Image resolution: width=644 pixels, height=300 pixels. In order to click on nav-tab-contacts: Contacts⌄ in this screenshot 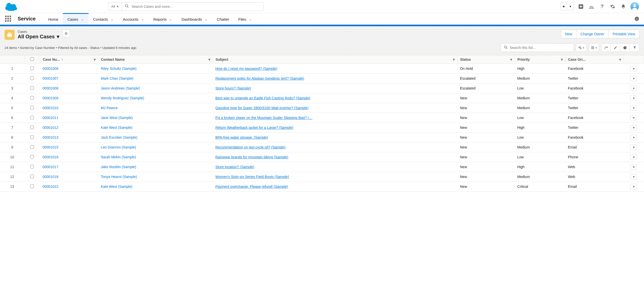, I will do `click(103, 19)`.